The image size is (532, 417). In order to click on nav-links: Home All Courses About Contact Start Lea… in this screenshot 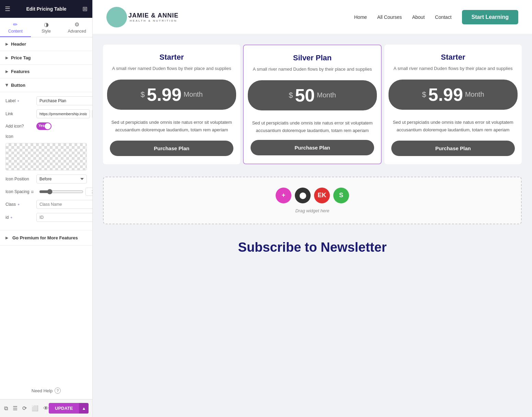, I will do `click(436, 17)`.